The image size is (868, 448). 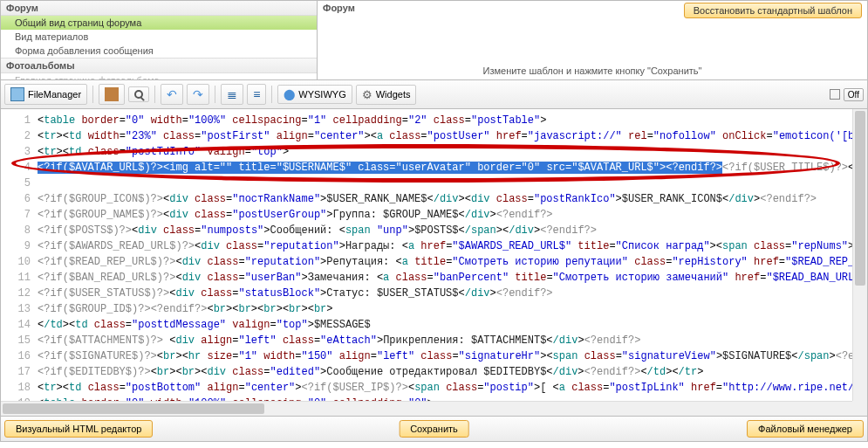 I want to click on drive-icon, so click(x=17, y=94).